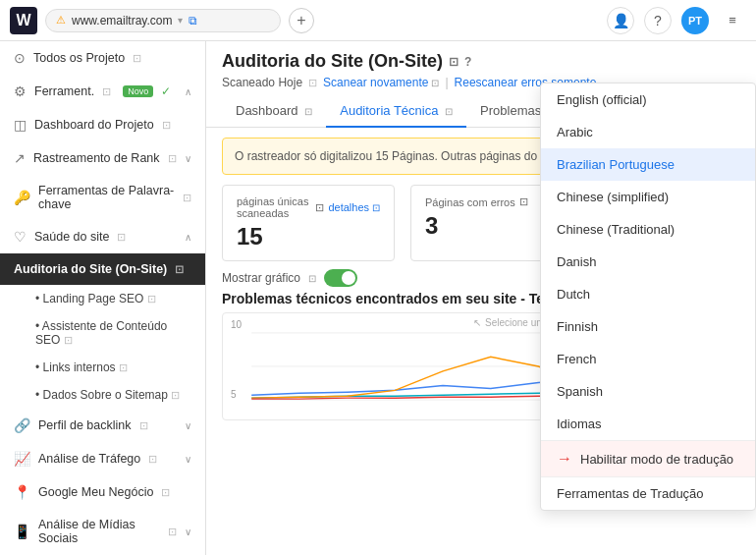 The image size is (756, 555). Describe the element at coordinates (89, 459) in the screenshot. I see `sidebar-label-analise: Análise de Tráfego` at that location.